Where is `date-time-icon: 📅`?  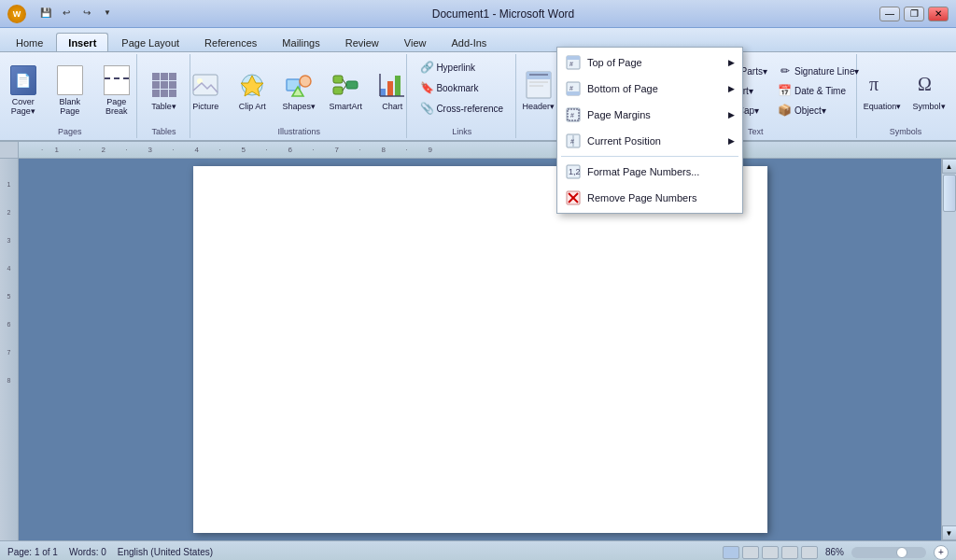
date-time-icon: 📅 is located at coordinates (785, 91).